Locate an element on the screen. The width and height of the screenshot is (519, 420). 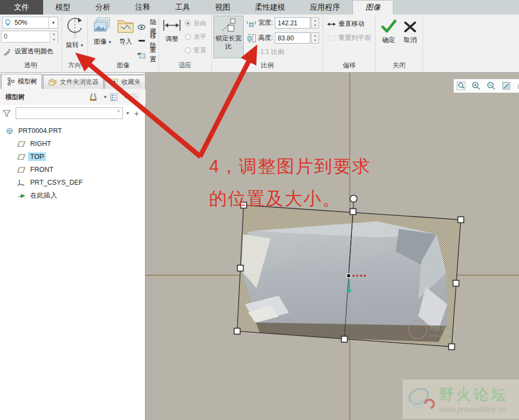
clear-filter-icon: × is located at coordinates (119, 111).